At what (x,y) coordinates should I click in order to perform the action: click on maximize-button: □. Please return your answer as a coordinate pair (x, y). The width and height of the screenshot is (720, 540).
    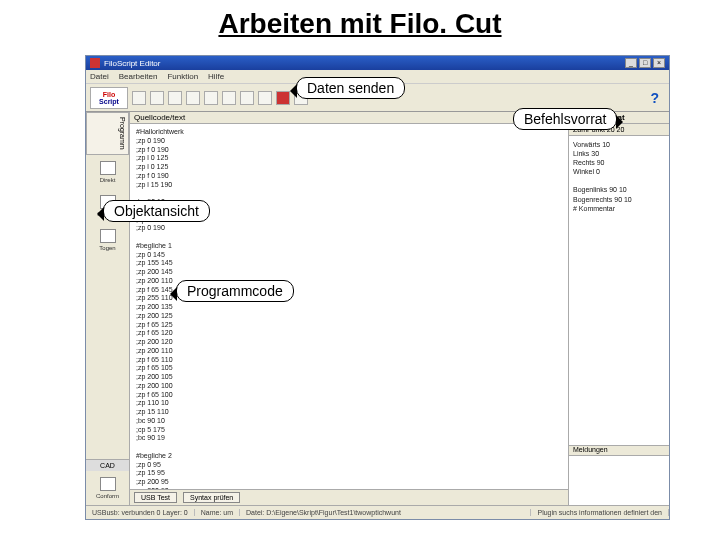
    Looking at the image, I should click on (645, 63).